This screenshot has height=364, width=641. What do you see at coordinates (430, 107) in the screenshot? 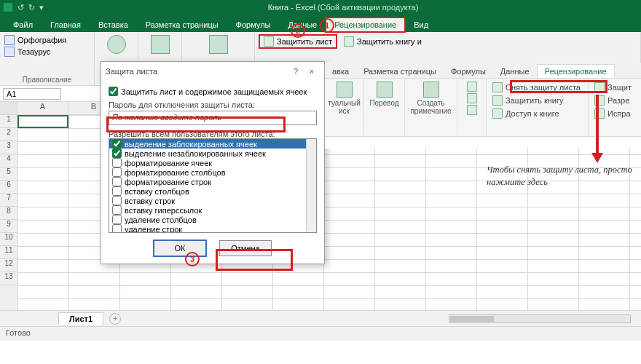
I see `new-comment-button-2: Создать примечание` at bounding box center [430, 107].